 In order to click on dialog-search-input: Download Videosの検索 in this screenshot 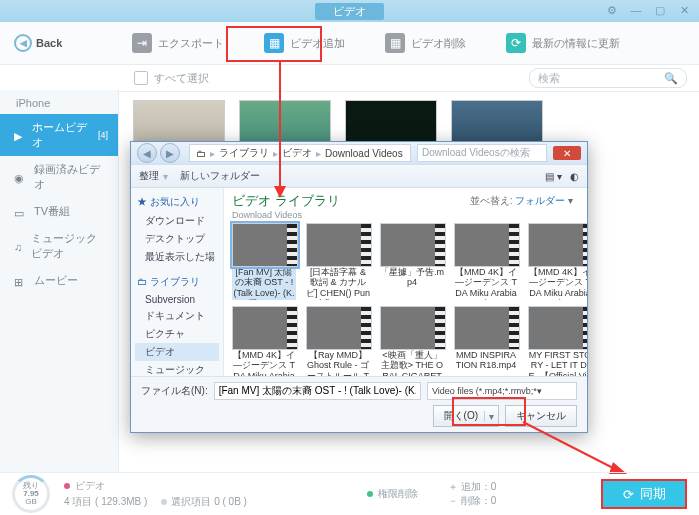, I will do `click(482, 153)`.